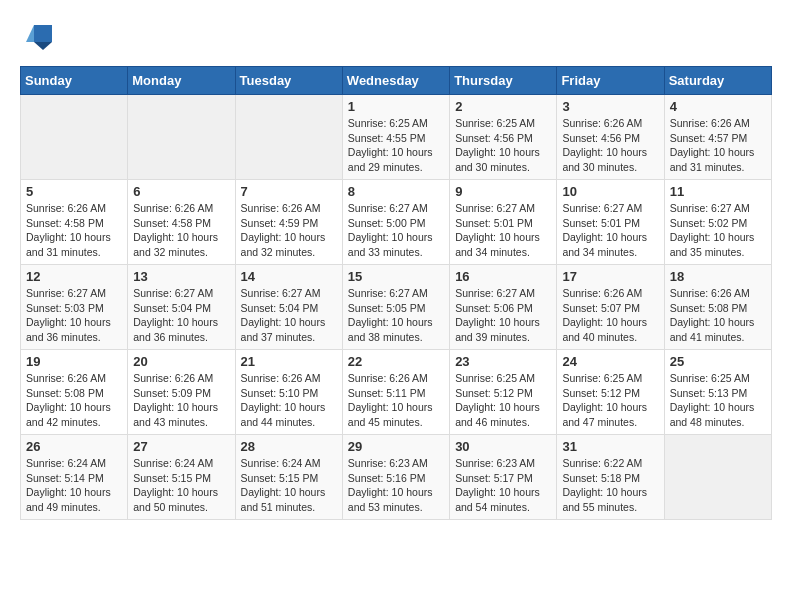  Describe the element at coordinates (288, 392) in the screenshot. I see `calendar-cell: 21Sunrise: 6:26 AMSunset: 5:10 PMDayligh…` at that location.